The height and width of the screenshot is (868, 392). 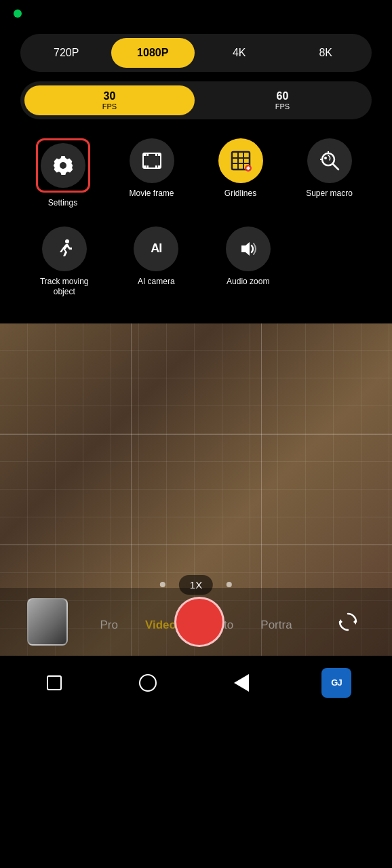 I want to click on fps-60: 60 FPS, so click(x=282, y=100).